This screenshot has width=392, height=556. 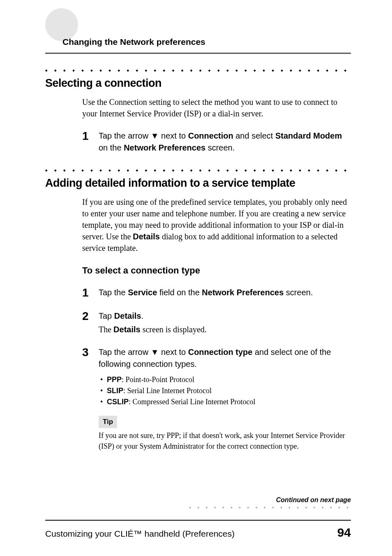 What do you see at coordinates (225, 391) in the screenshot?
I see `connection-type-list: PPP: Point-to-Point Protocol SLIP: Seria…` at bounding box center [225, 391].